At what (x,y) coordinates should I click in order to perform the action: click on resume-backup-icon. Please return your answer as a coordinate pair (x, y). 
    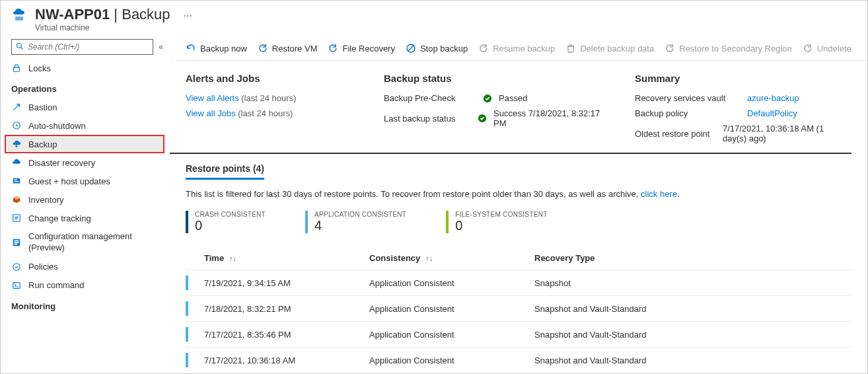
    Looking at the image, I should click on (484, 48).